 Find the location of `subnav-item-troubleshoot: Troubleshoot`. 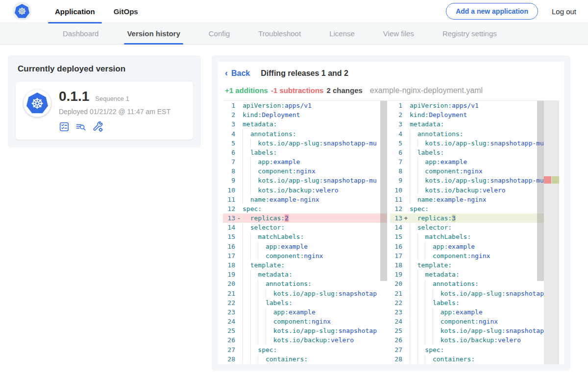

subnav-item-troubleshoot: Troubleshoot is located at coordinates (279, 33).